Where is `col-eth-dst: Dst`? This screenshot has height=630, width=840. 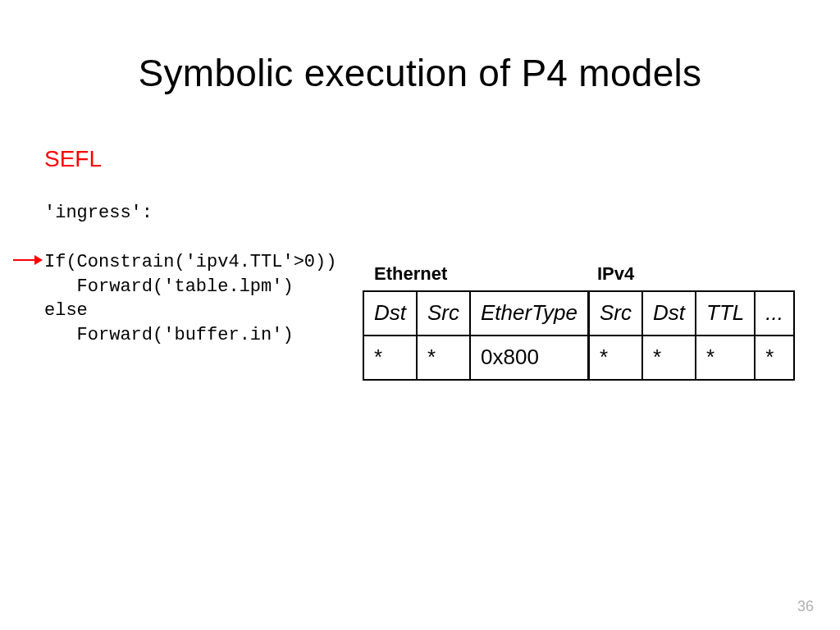 col-eth-dst: Dst is located at coordinates (390, 313).